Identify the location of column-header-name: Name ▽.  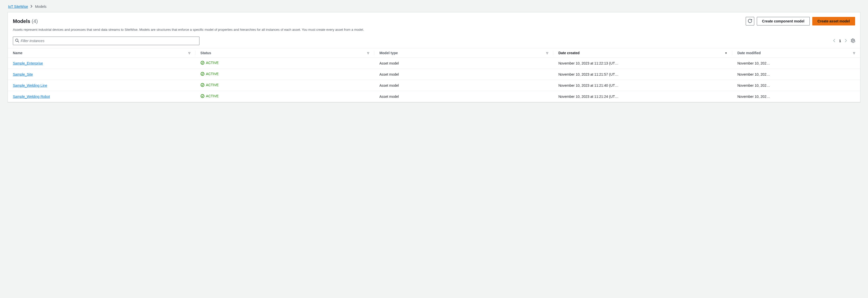
(102, 53).